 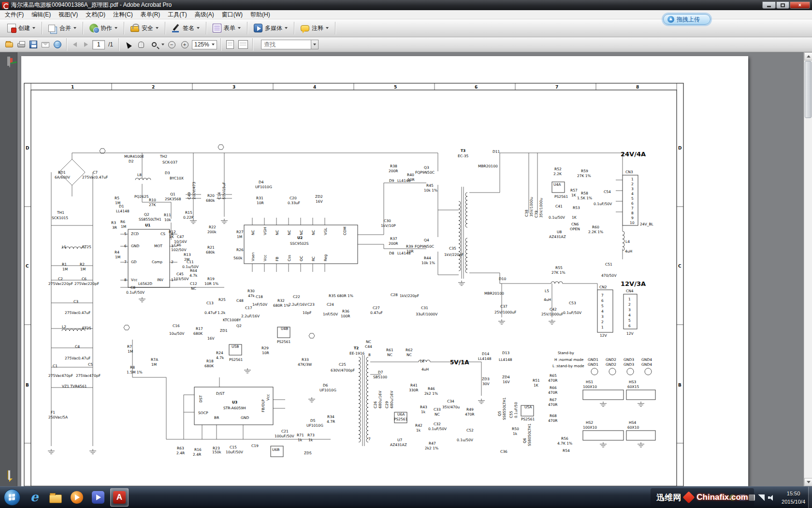 I want to click on minimize-button, so click(x=769, y=5).